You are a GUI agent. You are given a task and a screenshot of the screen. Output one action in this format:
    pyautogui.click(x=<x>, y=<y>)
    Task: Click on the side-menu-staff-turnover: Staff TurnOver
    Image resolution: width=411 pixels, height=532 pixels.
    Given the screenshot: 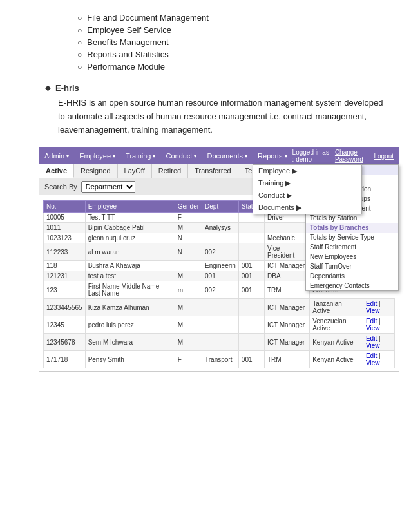 What is the action you would take?
    pyautogui.click(x=352, y=267)
    